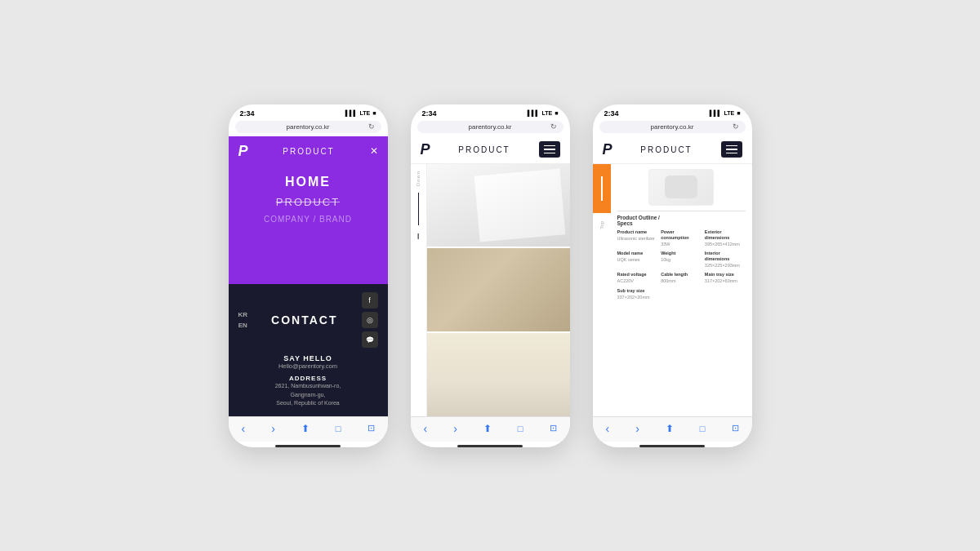 The height and width of the screenshot is (551, 980). What do you see at coordinates (554, 127) in the screenshot?
I see `refresh-icon-2: ↻` at bounding box center [554, 127].